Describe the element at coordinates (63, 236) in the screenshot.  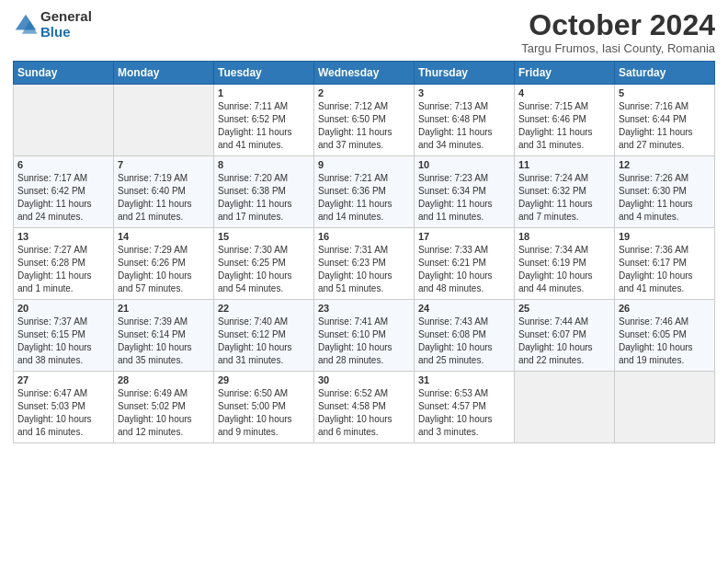
I see `day-number: 13` at that location.